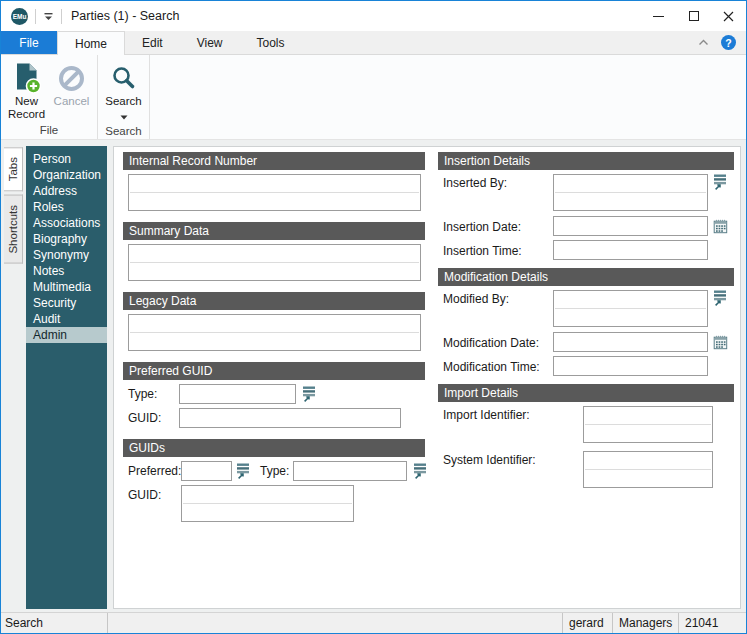 This screenshot has height=634, width=747. What do you see at coordinates (210, 42) in the screenshot?
I see `tab-view: View` at bounding box center [210, 42].